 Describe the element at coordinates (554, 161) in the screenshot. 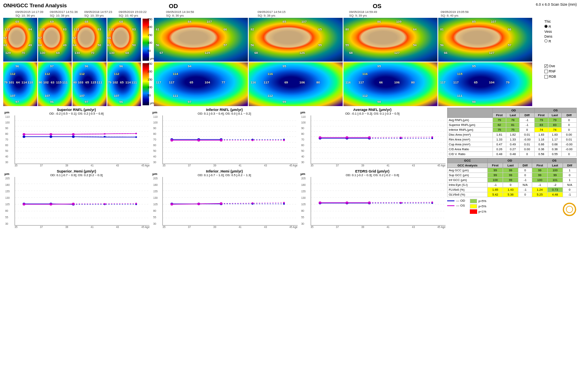

I see `gcc-os-header: OS` at that location.